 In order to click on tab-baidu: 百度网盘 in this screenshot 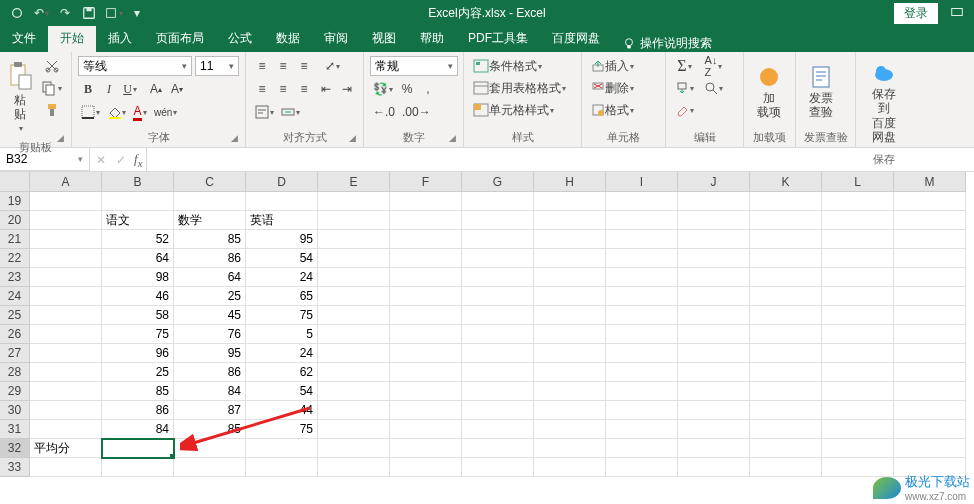, I will do `click(576, 38)`.